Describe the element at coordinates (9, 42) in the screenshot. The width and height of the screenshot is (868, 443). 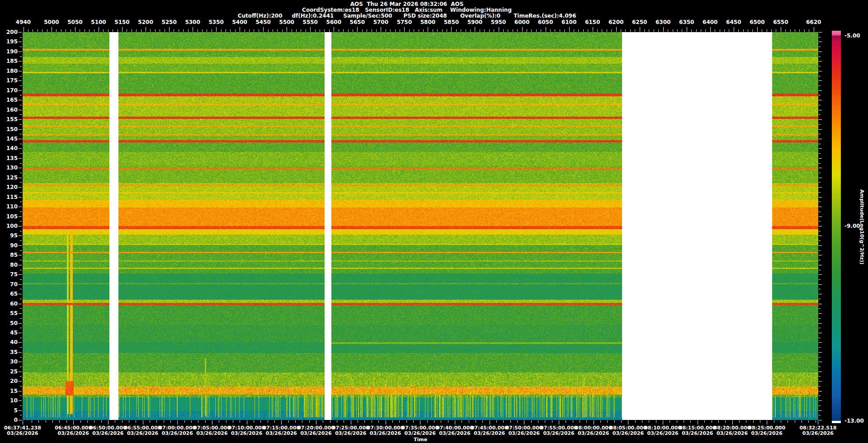
I see `frequency-tick-label: 195` at that location.